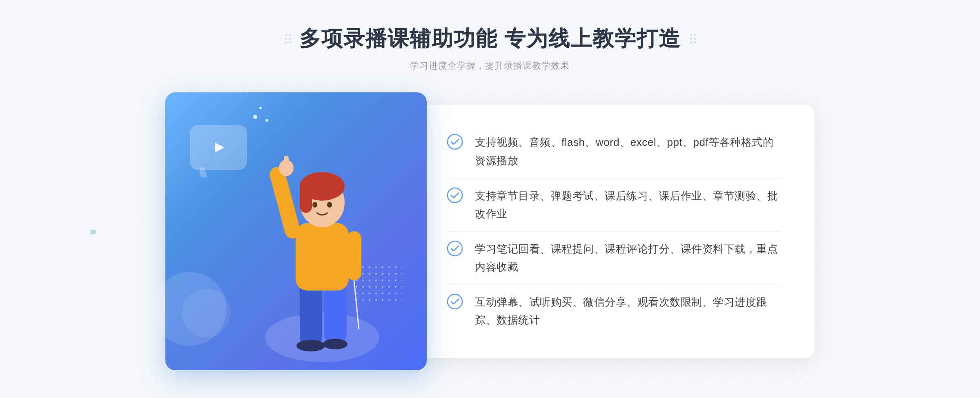 The width and height of the screenshot is (980, 398). What do you see at coordinates (628, 205) in the screenshot?
I see `feature-text-2: 支持章节目录、弹题考试、课后练习、课后作业、章节测验、批改作业` at bounding box center [628, 205].